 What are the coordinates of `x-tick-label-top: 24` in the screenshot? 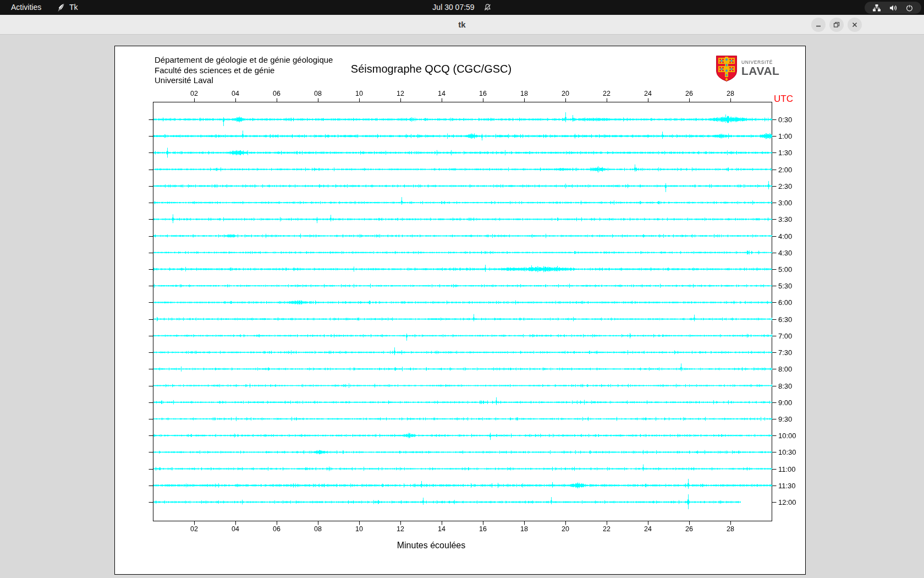 It's located at (648, 94).